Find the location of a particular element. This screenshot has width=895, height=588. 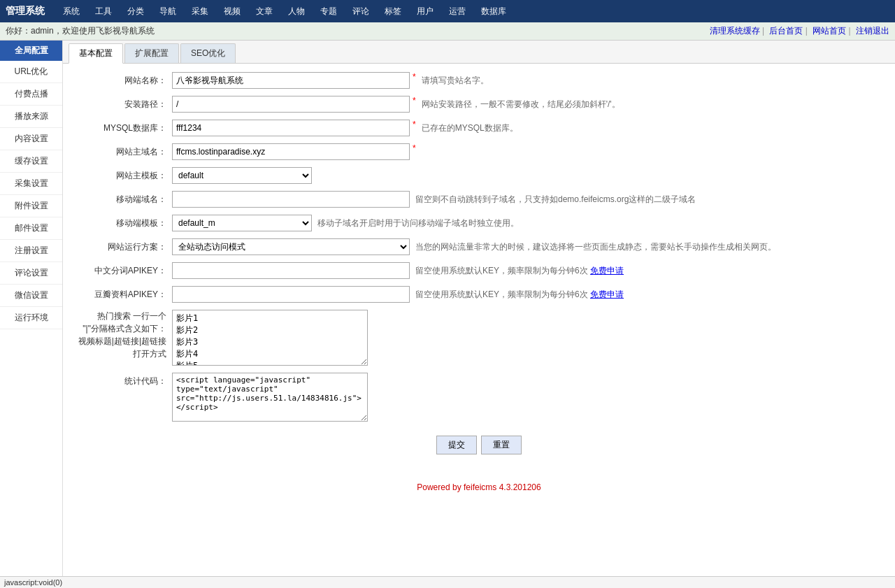

hint-site-mode: 当您的网站流量非常大的时候，建议选择将一些页面生成静态，需要站长手动操作生成相关… is located at coordinates (596, 246).